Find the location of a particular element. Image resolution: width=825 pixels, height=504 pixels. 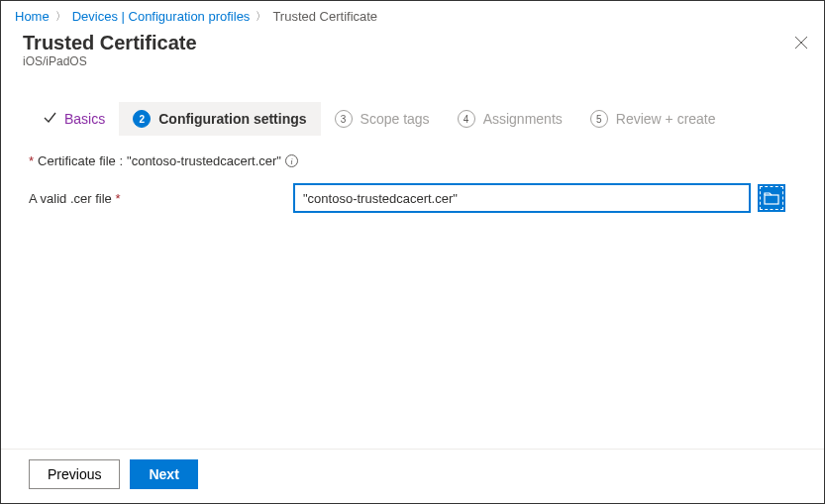

cert-filename: "contoso-trustedcacert.cer" is located at coordinates (204, 160).